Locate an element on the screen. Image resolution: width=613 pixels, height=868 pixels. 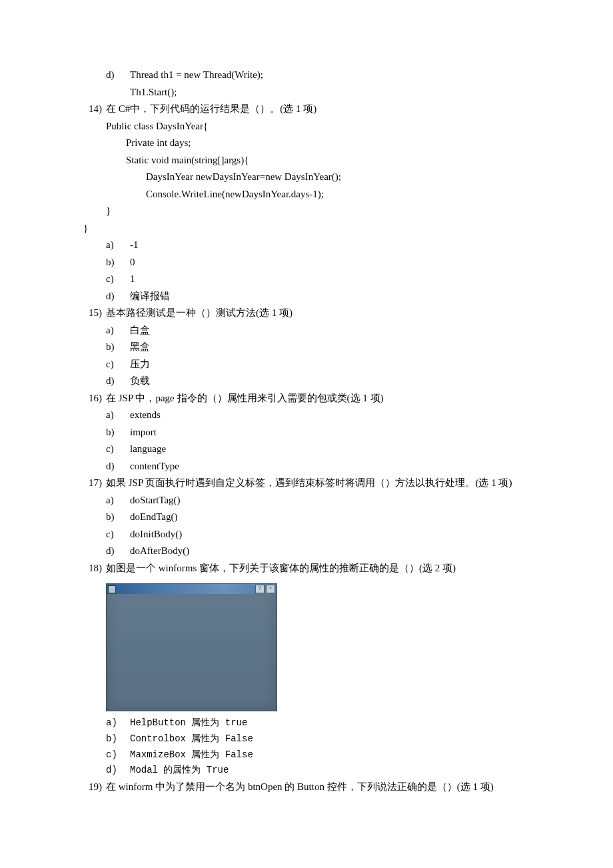
code-line: Static void main(string[]args){ is located at coordinates (306, 161).